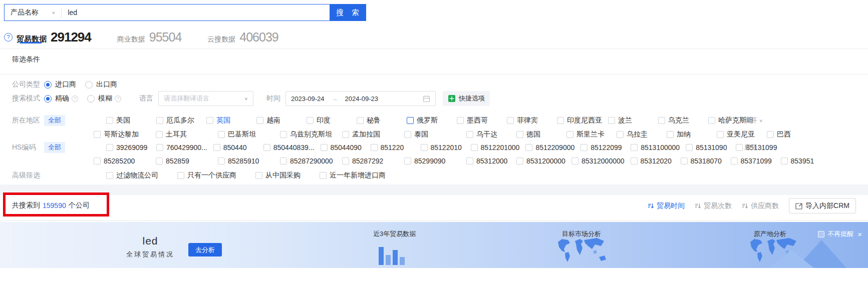 This screenshot has width=868, height=285. I want to click on filter-checkbox-item: 近一年新增进口商, so click(356, 176).